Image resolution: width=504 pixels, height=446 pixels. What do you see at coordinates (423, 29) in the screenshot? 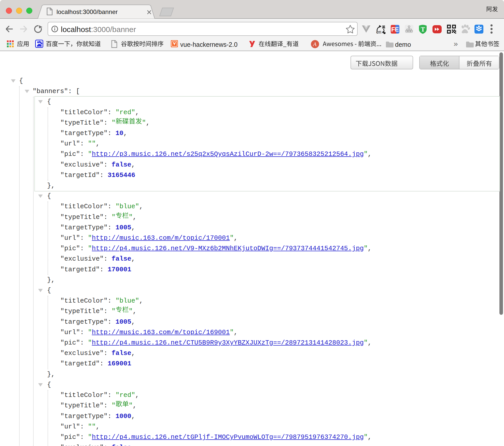
I see `svg-text: T` at bounding box center [423, 29].